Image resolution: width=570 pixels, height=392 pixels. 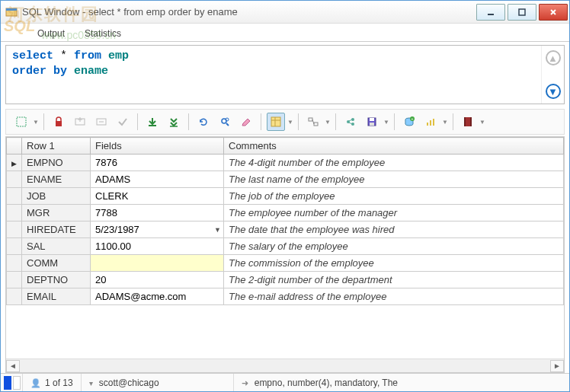 I want to click on comment-cell: The salary of the employee, so click(x=394, y=247).